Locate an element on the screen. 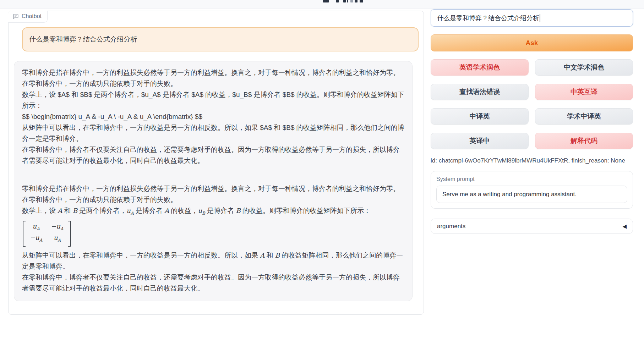 This screenshot has width=644, height=341. bot-paragraph-rendered-2: 数学上，设 A 和 B 是两个博弈者，uA 是博弈者 A 的收益，uB 是博弈者… is located at coordinates (213, 212).